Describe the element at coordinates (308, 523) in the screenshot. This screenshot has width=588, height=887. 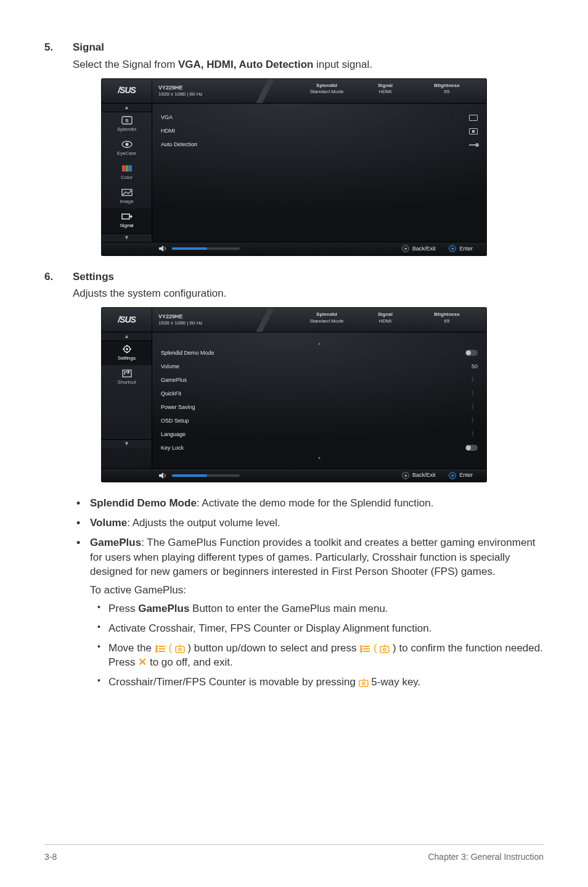
I see `bullet-volume: Volume: Adjusts the output volume level.` at that location.